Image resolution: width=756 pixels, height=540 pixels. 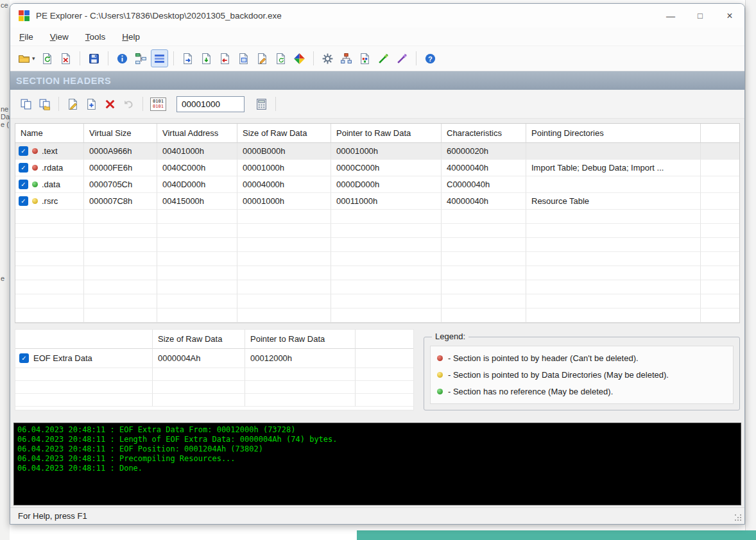 I want to click on table-row: .text 0000A966h 00401000h 0000B000h 0000…, so click(x=377, y=151).